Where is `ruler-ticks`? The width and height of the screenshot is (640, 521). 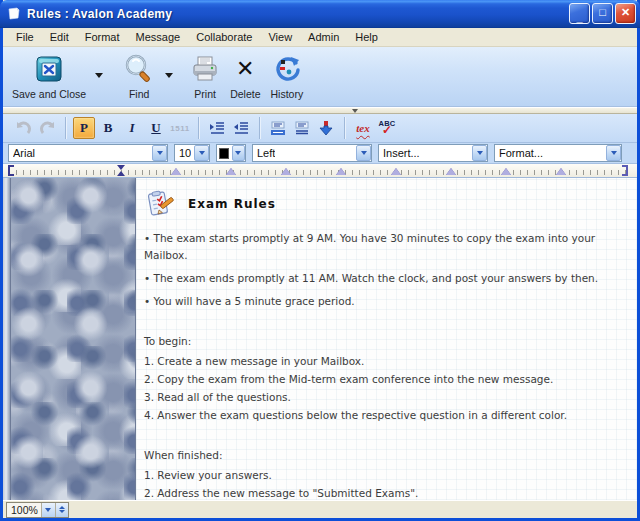 ruler-ticks is located at coordinates (319, 172).